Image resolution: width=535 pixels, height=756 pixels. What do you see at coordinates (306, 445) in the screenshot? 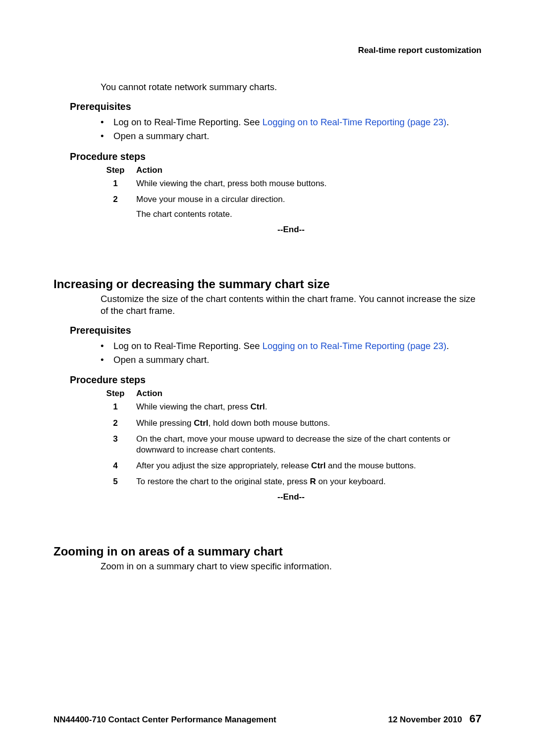
I see `step-text: On the chart, move your mouse upward to …` at bounding box center [306, 445].